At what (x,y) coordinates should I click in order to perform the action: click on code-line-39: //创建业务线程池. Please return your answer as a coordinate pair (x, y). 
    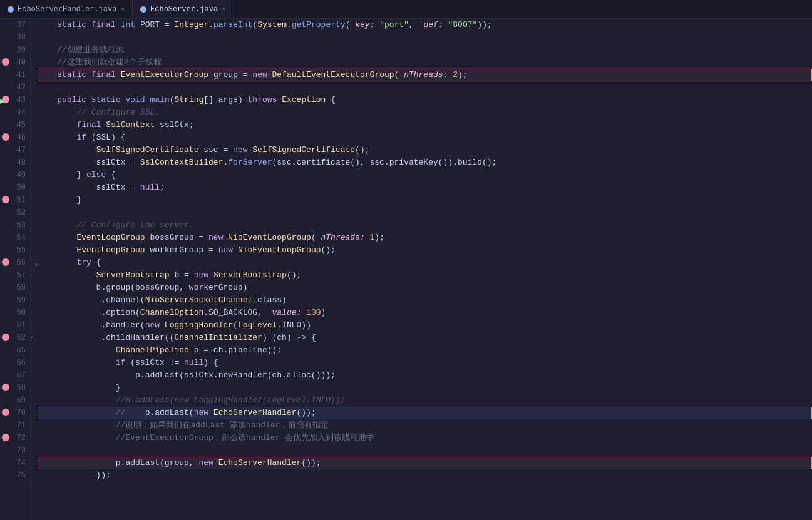
    Looking at the image, I should click on (424, 50).